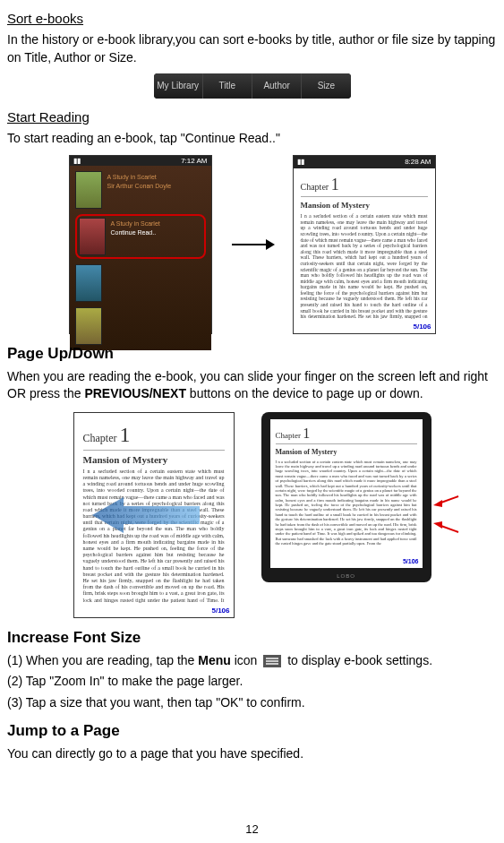 This screenshot has width=504, height=843. What do you see at coordinates (252, 18) in the screenshot?
I see `sort-heading: Sort e-books` at bounding box center [252, 18].